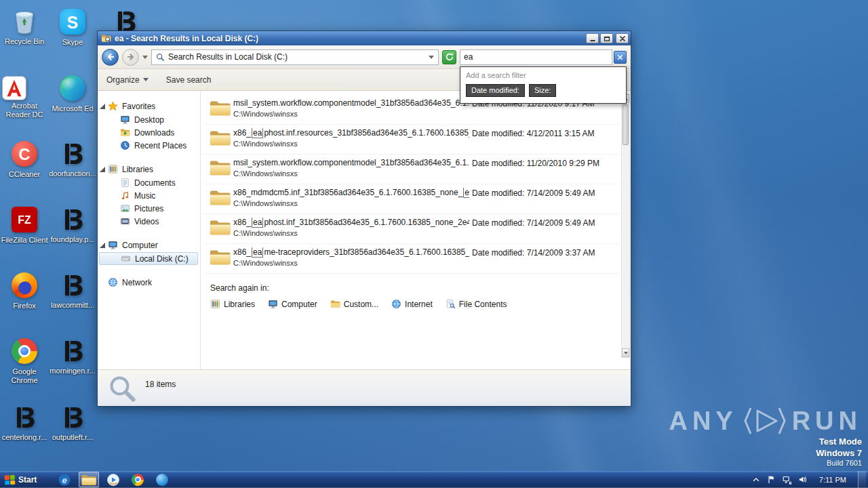 The width and height of the screenshot is (868, 488). What do you see at coordinates (833, 480) in the screenshot?
I see `taskbar-clock: 7:11 PM` at bounding box center [833, 480].